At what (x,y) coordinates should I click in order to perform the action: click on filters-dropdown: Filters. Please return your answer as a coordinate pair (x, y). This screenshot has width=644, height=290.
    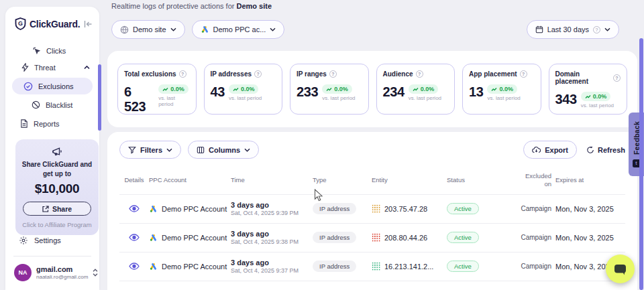
    Looking at the image, I should click on (150, 150).